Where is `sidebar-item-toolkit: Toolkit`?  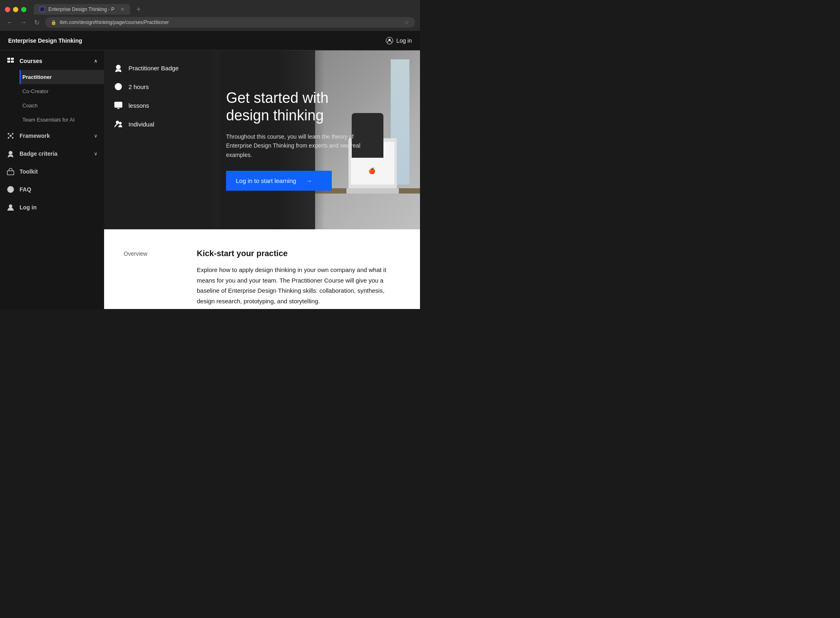
sidebar-item-toolkit: Toolkit is located at coordinates (52, 172).